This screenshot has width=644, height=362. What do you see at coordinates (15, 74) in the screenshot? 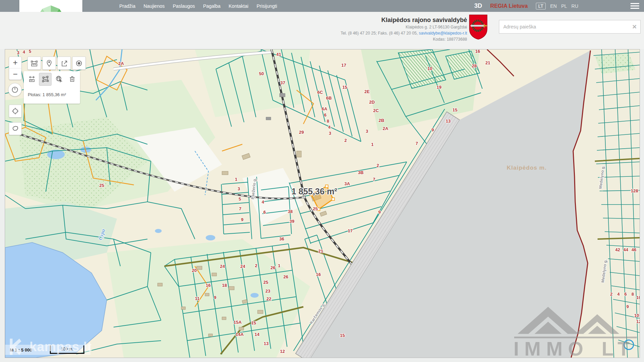
I see `zoom-out-button: −` at bounding box center [15, 74].